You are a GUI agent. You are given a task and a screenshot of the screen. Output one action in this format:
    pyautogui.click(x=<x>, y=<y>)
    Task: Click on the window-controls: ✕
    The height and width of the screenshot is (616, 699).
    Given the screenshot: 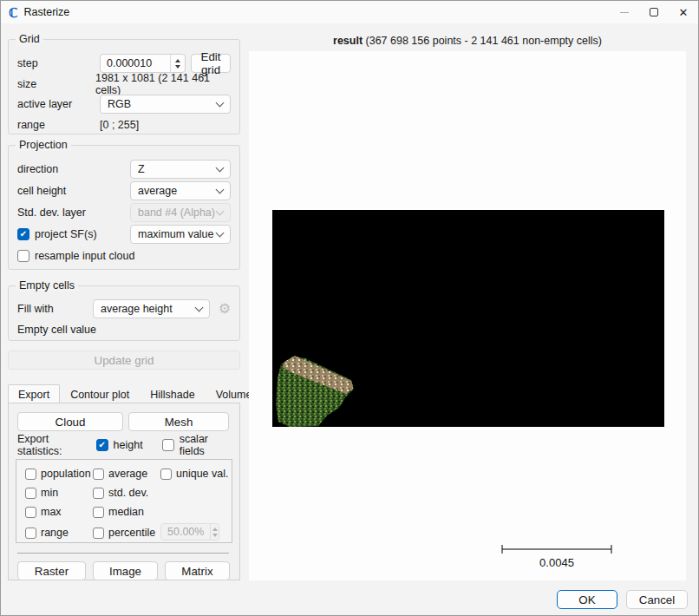 What is the action you would take?
    pyautogui.click(x=654, y=12)
    